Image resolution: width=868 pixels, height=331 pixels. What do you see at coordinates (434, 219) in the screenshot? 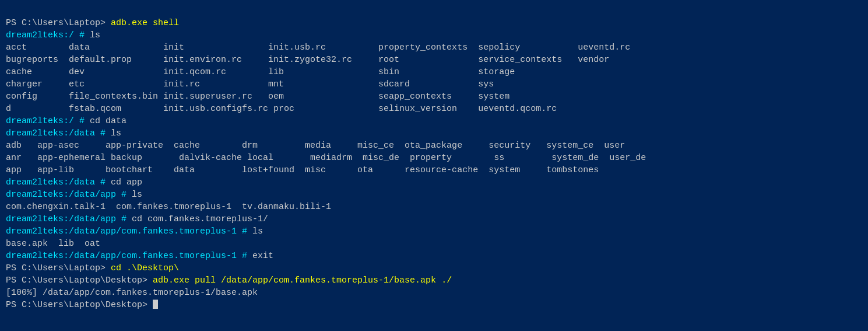
I see `terminal-line: dream2lteks:/data/app # cd com.fankes.tm…` at bounding box center [434, 219].